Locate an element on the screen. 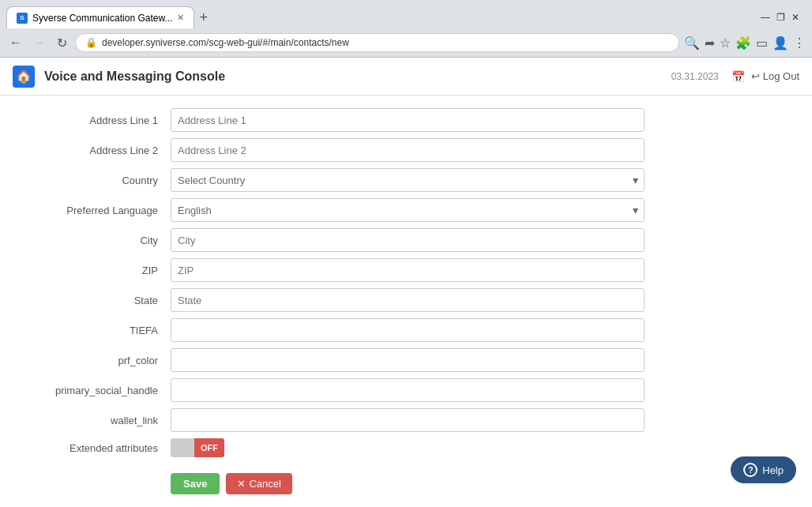 The image size is (812, 507). search-icon: 🔍 is located at coordinates (692, 43).